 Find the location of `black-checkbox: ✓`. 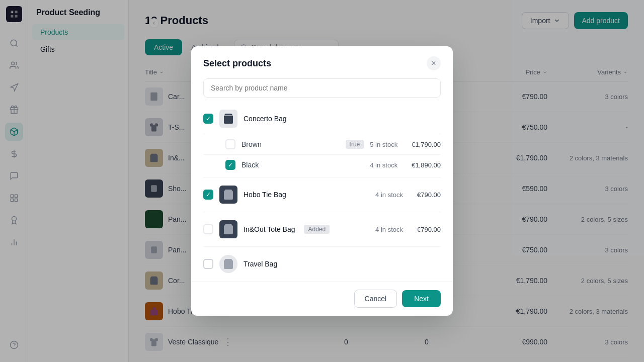

black-checkbox: ✓ is located at coordinates (230, 165).